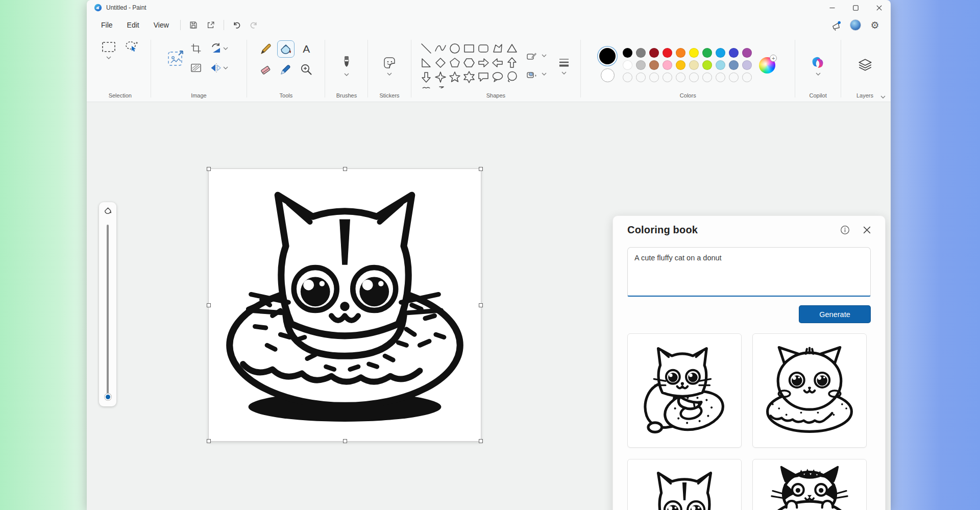 This screenshot has width=980, height=510. What do you see at coordinates (481, 441) in the screenshot?
I see `selection-handle-bottom-right` at bounding box center [481, 441].